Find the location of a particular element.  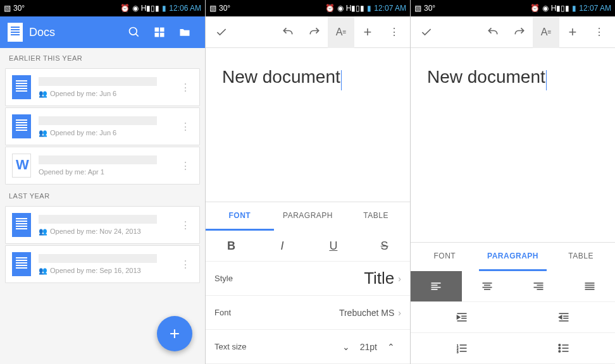

temperature: 30° is located at coordinates (430, 8).